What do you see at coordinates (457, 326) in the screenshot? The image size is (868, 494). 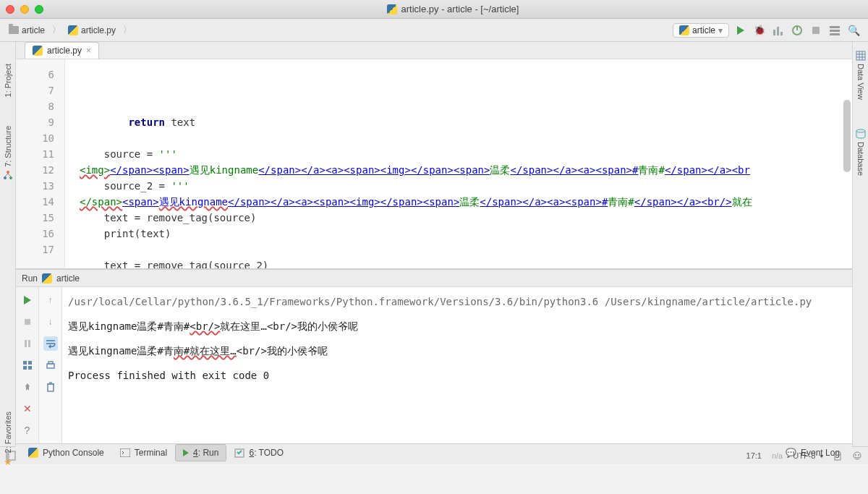 I see `console-output-line: 遇见kingname温柔#青南#<br/>就在这里…<br/>我的小侯爷呢` at bounding box center [457, 326].